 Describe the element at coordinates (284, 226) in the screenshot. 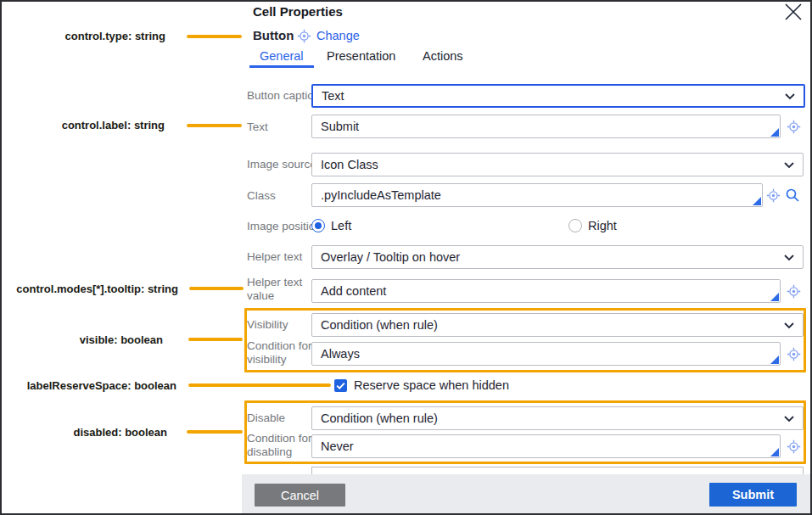

I see `image-position-label: Image position` at that location.